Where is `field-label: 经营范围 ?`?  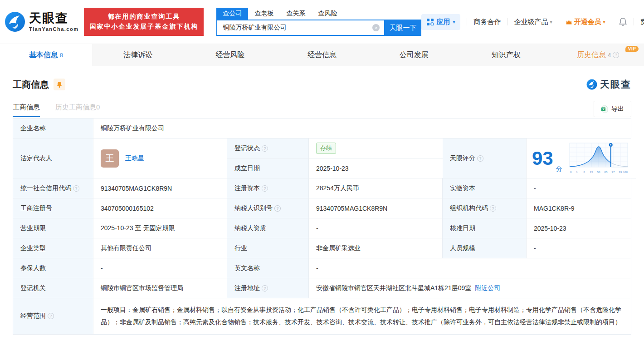
field-label: 经营范围 ? is located at coordinates (54, 316).